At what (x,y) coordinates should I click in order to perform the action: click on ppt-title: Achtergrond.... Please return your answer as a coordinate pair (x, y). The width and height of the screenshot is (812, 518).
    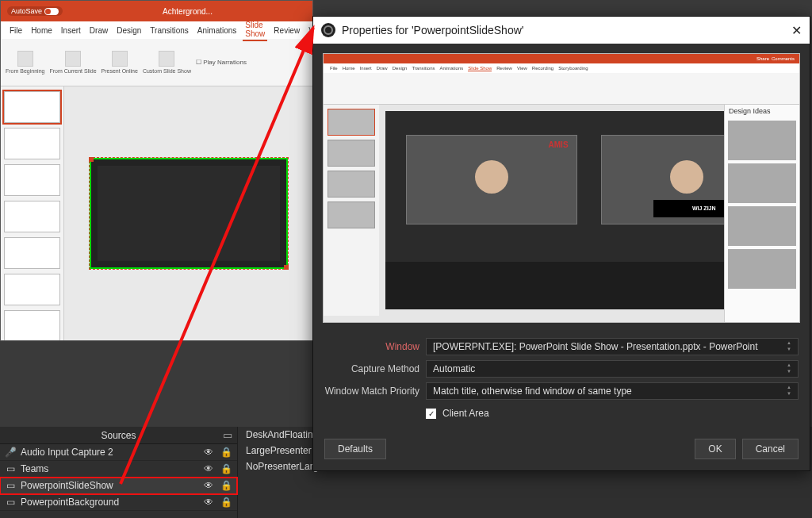
    Looking at the image, I should click on (187, 11).